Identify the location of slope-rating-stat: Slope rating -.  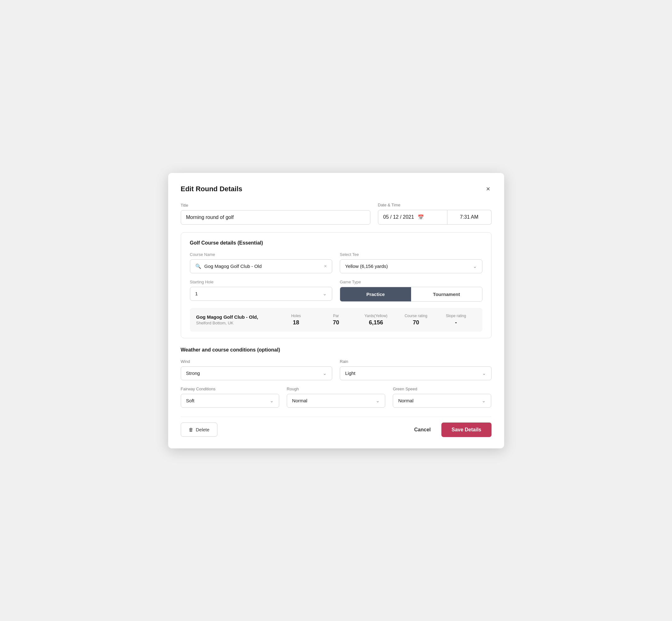
(456, 320).